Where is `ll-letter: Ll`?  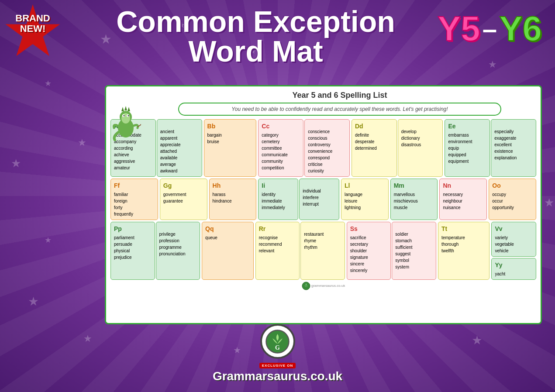
ll-letter: Ll is located at coordinates (365, 186).